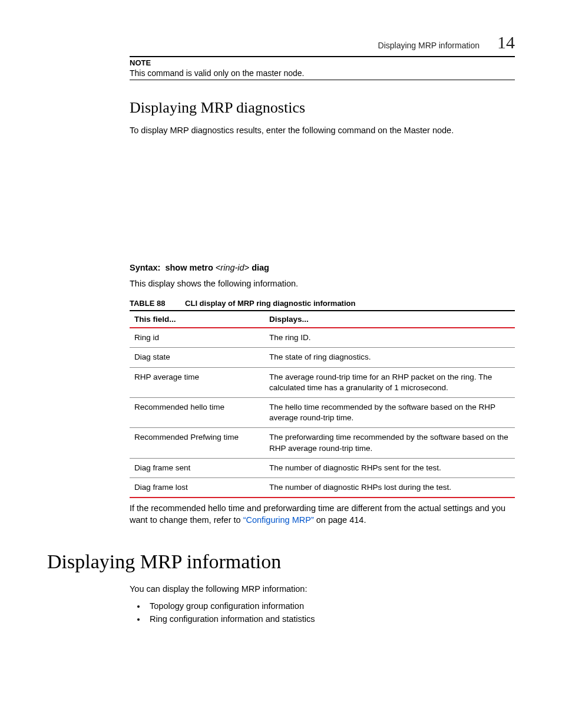  What do you see at coordinates (270, 303) in the screenshot?
I see `table-caption-title: CLI display of MRP ring diagnostic infor…` at bounding box center [270, 303].